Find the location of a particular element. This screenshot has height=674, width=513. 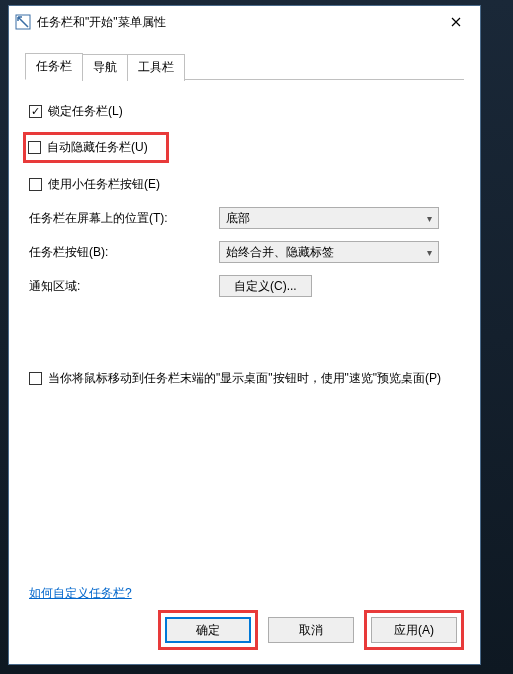

tab-toolbars: 工具栏 is located at coordinates (156, 68).